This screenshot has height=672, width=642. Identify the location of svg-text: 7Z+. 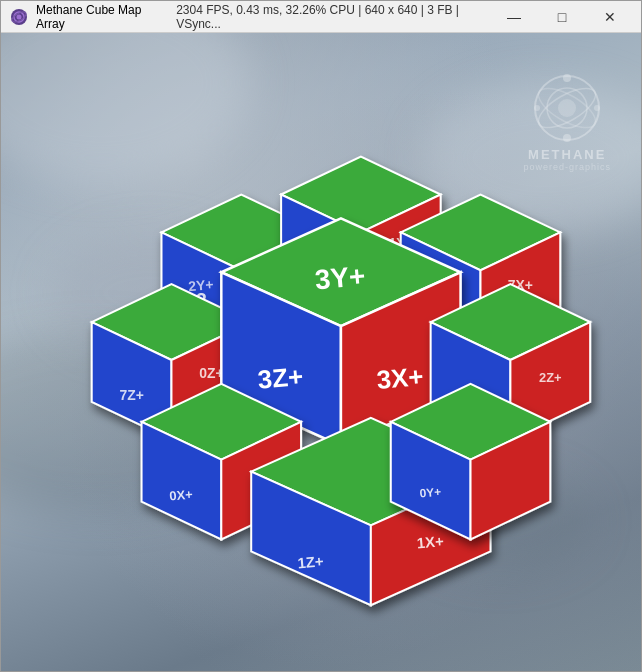
(131, 395).